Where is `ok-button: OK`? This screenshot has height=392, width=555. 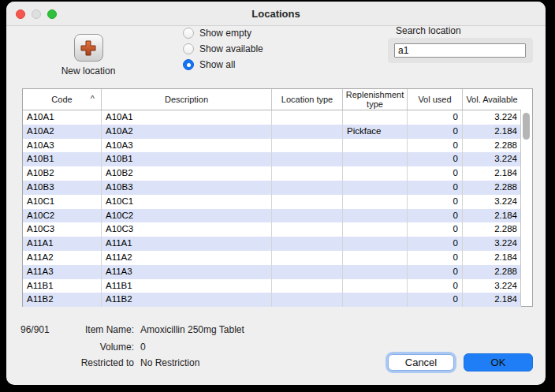
ok-button: OK is located at coordinates (498, 363).